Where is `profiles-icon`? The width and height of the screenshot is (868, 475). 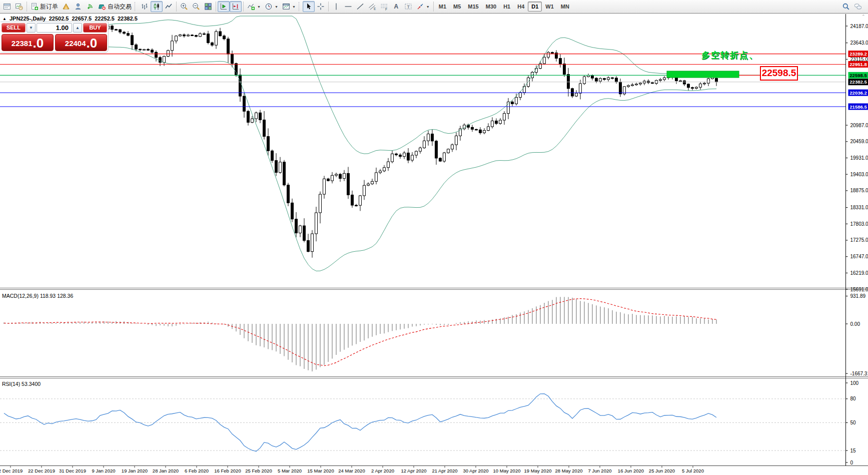
profiles-icon is located at coordinates (66, 7).